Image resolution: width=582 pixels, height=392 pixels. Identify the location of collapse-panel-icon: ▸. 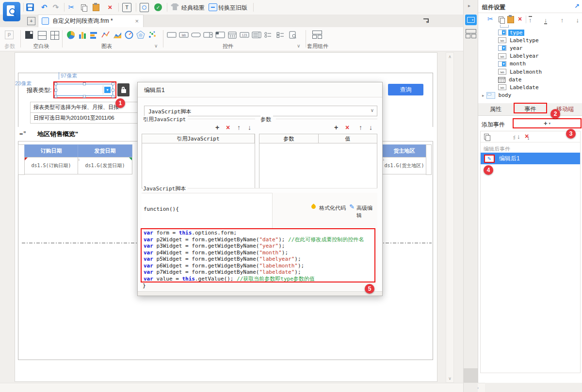
(469, 6).